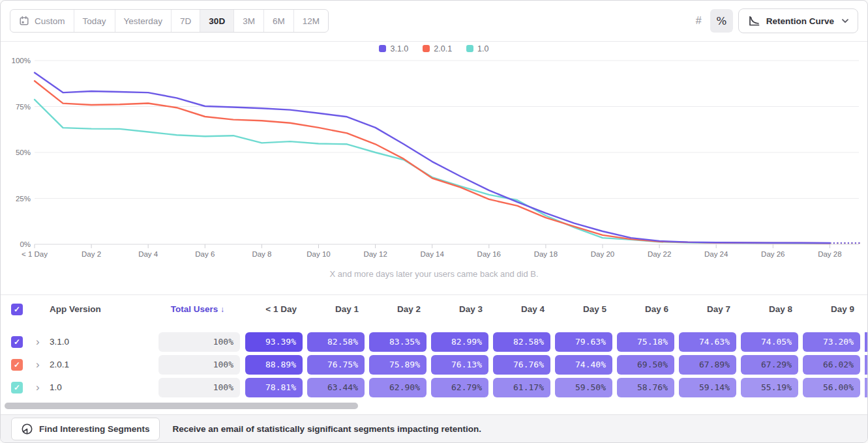  I want to click on legend-item-3.1.0: 3.1.0, so click(394, 49).